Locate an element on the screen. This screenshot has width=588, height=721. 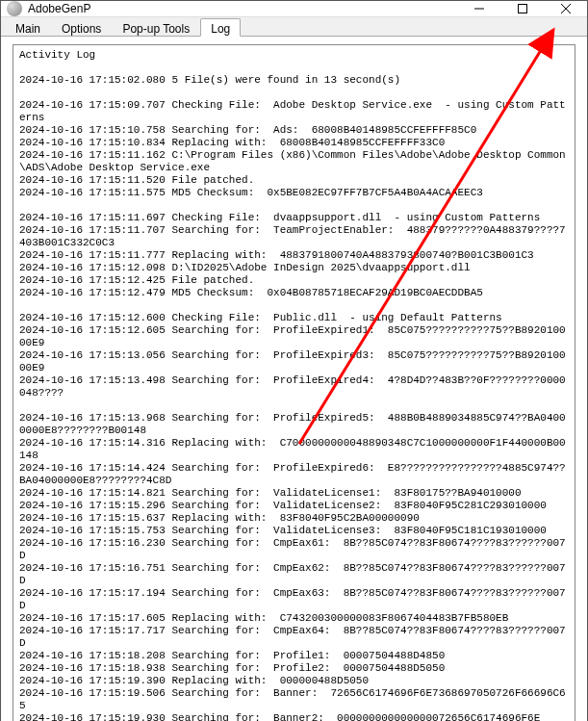
close-button is located at coordinates (566, 9).